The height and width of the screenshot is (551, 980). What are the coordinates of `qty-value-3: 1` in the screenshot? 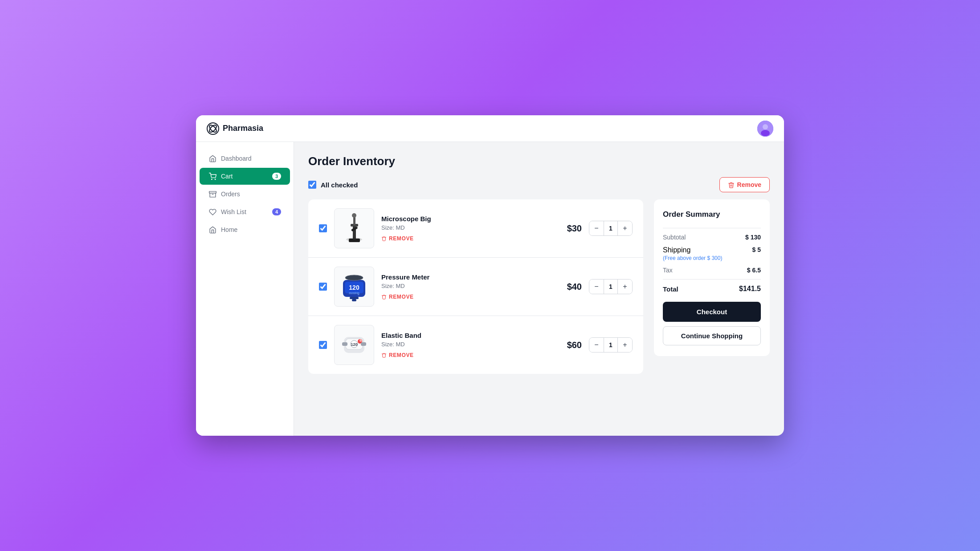 It's located at (611, 345).